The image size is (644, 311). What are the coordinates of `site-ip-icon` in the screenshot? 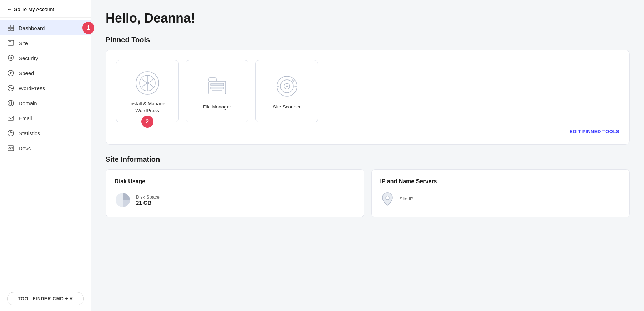 It's located at (387, 199).